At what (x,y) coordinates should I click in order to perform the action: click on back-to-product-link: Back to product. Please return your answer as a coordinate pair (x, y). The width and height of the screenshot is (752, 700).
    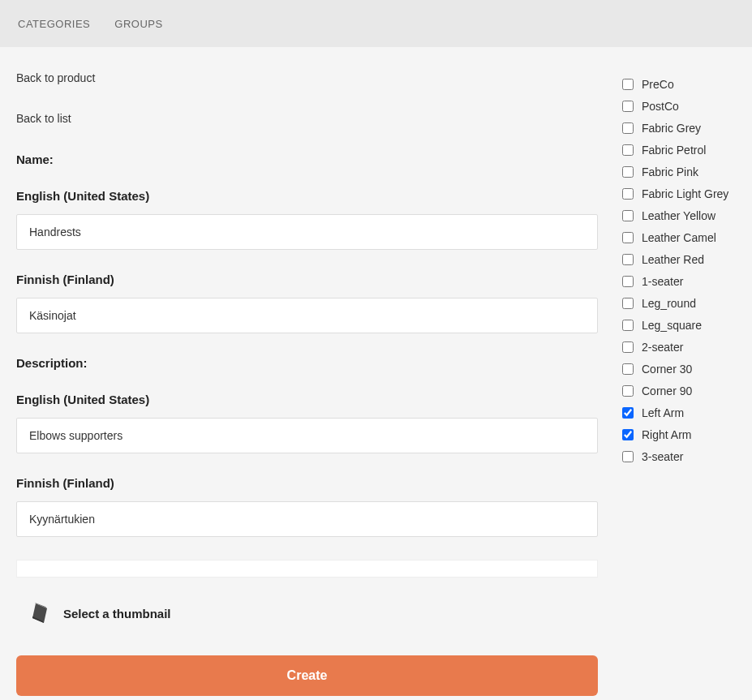
    Looking at the image, I should click on (55, 78).